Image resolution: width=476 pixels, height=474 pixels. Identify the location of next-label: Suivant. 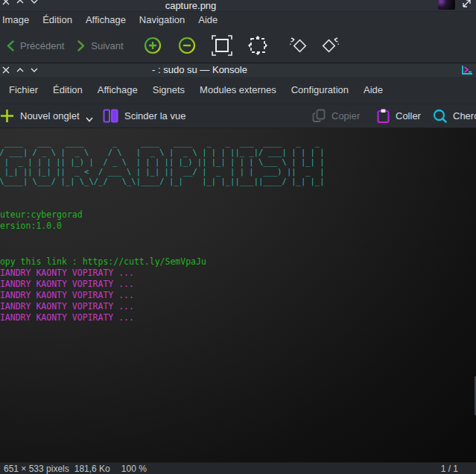
(107, 46).